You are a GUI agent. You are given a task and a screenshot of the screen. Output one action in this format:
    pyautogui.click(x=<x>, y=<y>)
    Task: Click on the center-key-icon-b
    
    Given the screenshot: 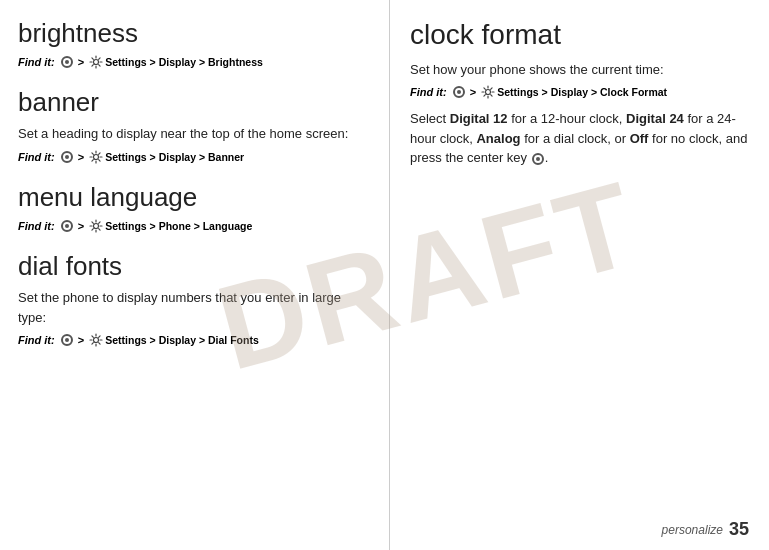 What is the action you would take?
    pyautogui.click(x=67, y=62)
    